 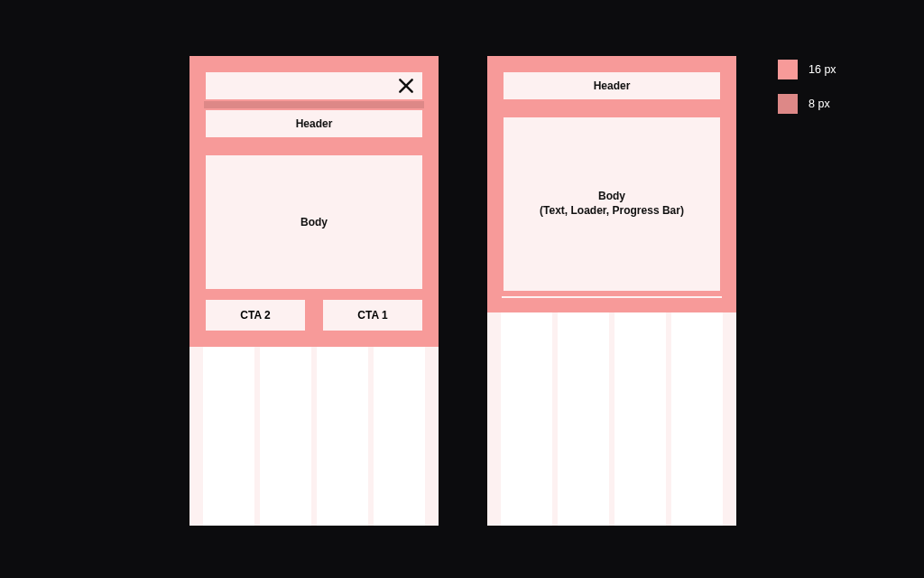 What do you see at coordinates (255, 315) in the screenshot?
I see `cta-2-button: CTA 2` at bounding box center [255, 315].